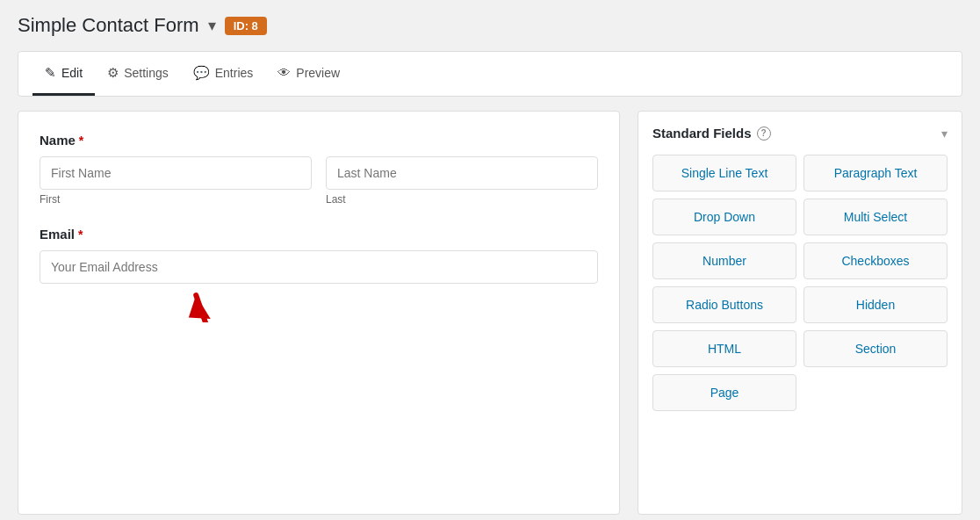 This screenshot has height=520, width=980. Describe the element at coordinates (234, 73) in the screenshot. I see `tab-entries-label: Entries` at that location.